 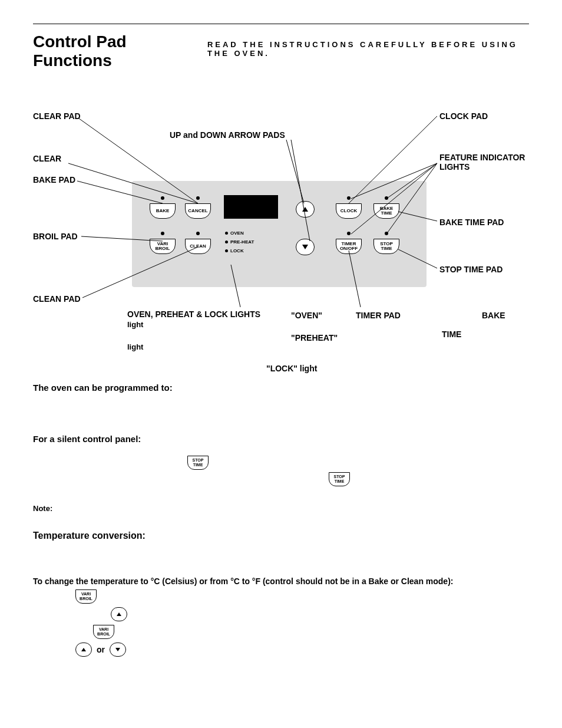 What do you see at coordinates (198, 463) in the screenshot?
I see `inline-stop-time-pad-1: STOPTIME` at bounding box center [198, 463].